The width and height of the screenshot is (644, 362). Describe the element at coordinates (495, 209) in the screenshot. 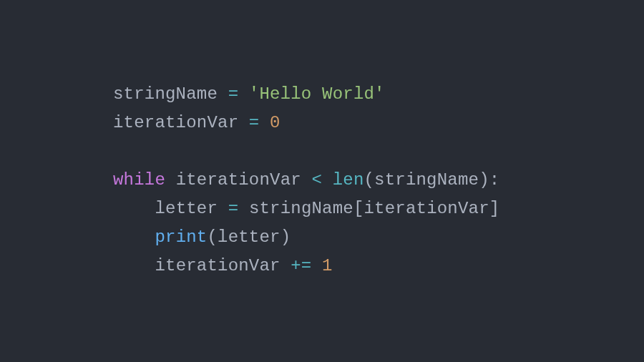

I see `code-token: ]` at that location.